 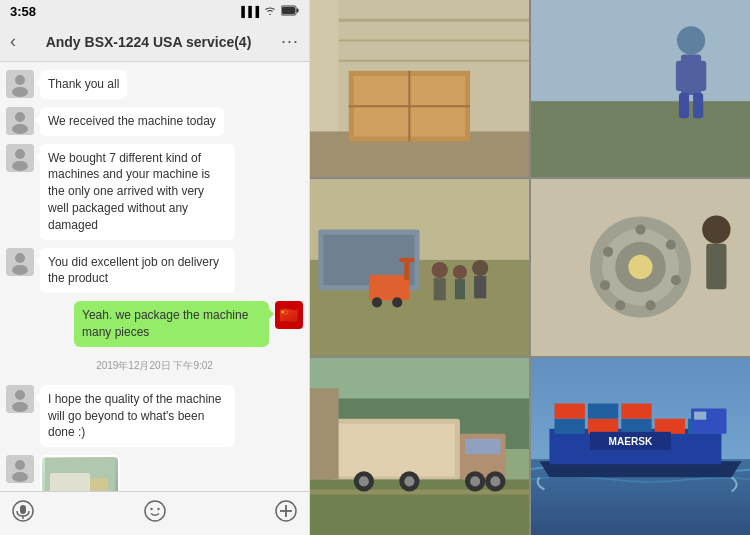 I want to click on timestamp: 2019年12月20日 下午9:02, so click(x=154, y=366).